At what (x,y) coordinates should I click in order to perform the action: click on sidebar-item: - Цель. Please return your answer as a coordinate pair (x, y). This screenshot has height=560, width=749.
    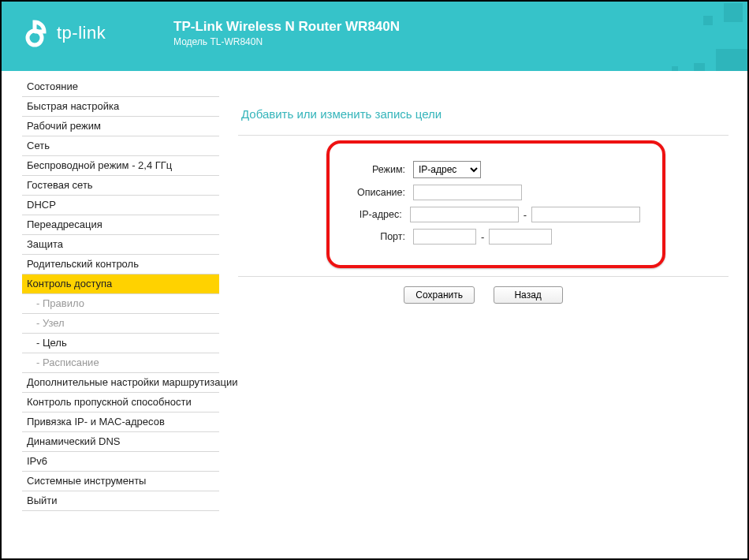
    Looking at the image, I should click on (121, 344).